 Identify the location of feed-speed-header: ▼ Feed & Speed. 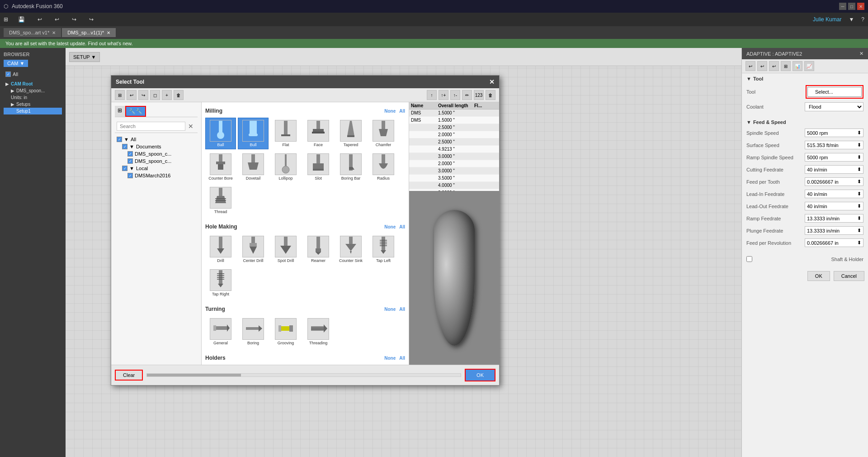
(805, 122).